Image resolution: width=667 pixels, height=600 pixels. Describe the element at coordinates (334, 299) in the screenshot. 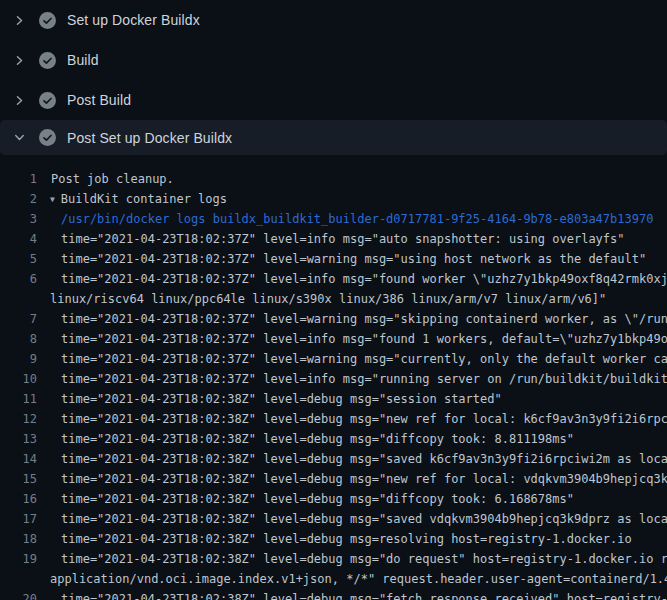

I see `log-line-continuation: linux/riscv64 linux/ppc64le linux/s390x …` at that location.